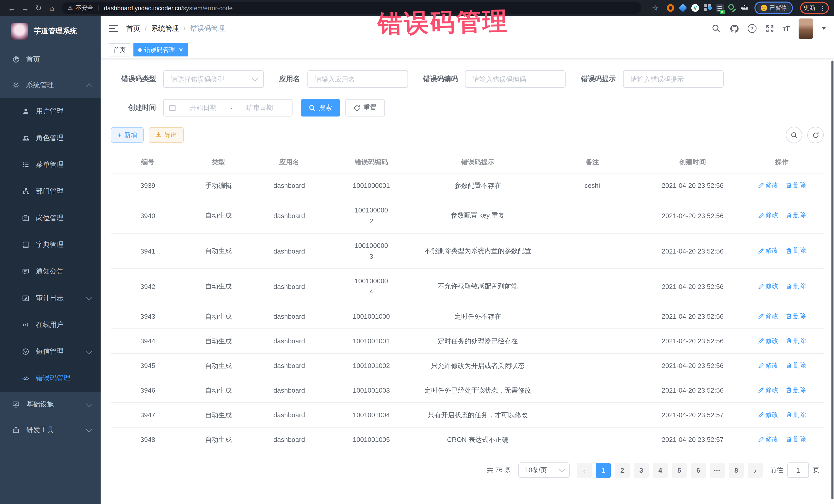  I want to click on sidebar-item-menus: 菜单管理, so click(50, 165).